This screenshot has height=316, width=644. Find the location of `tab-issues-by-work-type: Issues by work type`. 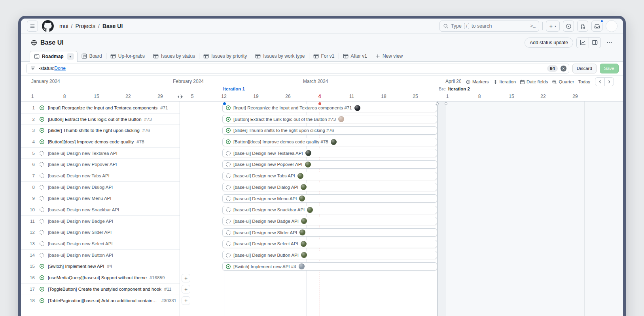

tab-issues-by-work-type: Issues by work type is located at coordinates (280, 56).